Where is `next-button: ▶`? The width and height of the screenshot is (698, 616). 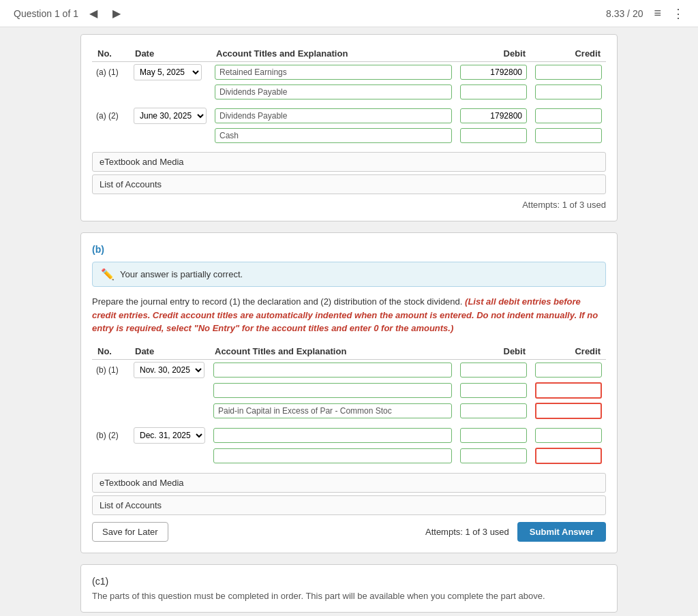
next-button: ▶ is located at coordinates (117, 14).